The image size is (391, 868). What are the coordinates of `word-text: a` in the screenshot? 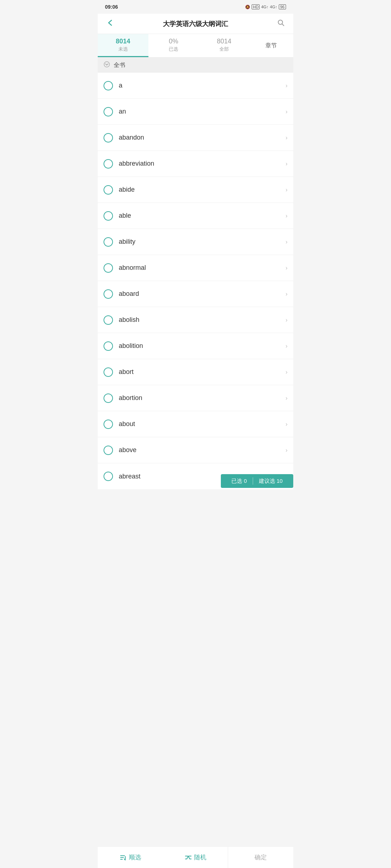 It's located at (202, 85).